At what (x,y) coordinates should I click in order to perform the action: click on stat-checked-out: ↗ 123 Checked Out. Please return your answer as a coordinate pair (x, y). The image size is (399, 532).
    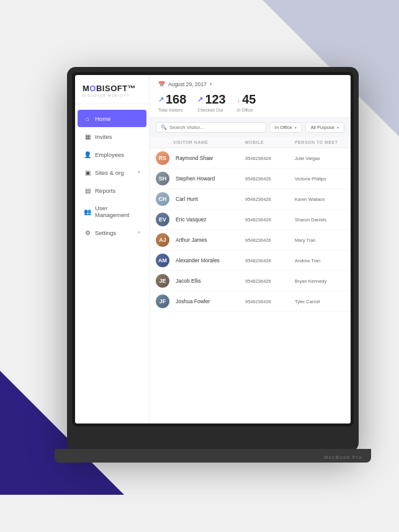
    Looking at the image, I should click on (211, 102).